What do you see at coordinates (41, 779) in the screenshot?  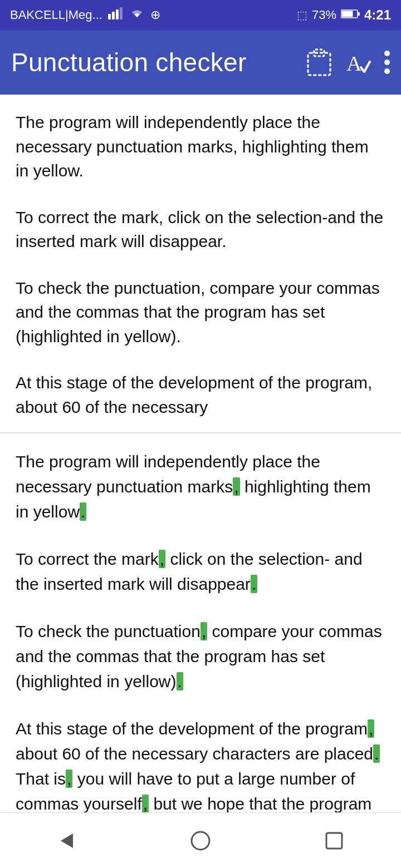 I see `p4-text-mid2: That is` at bounding box center [41, 779].